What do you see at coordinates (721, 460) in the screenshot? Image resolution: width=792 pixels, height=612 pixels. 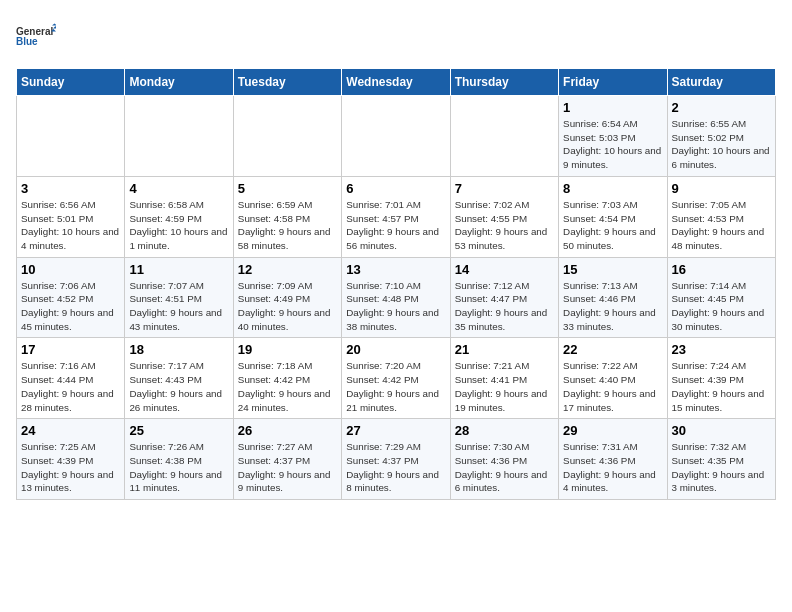 I see `calendar-cell: 30Sunrise: 7:32 AM Sunset: 4:35 PM Dayli…` at bounding box center [721, 460].